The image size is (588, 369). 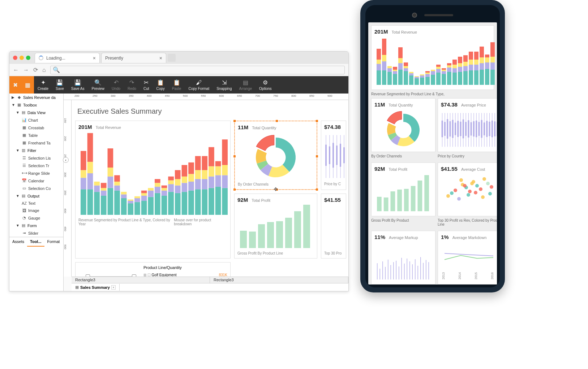 What do you see at coordinates (15, 85) in the screenshot?
I see `logo-icon: ✖` at bounding box center [15, 85].